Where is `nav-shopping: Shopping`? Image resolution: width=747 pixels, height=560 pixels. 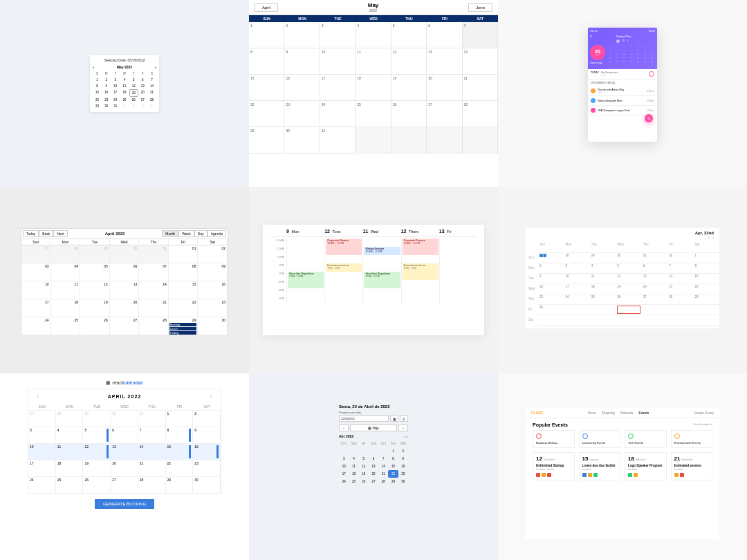
nav-shopping: Shopping is located at coordinates (609, 413).